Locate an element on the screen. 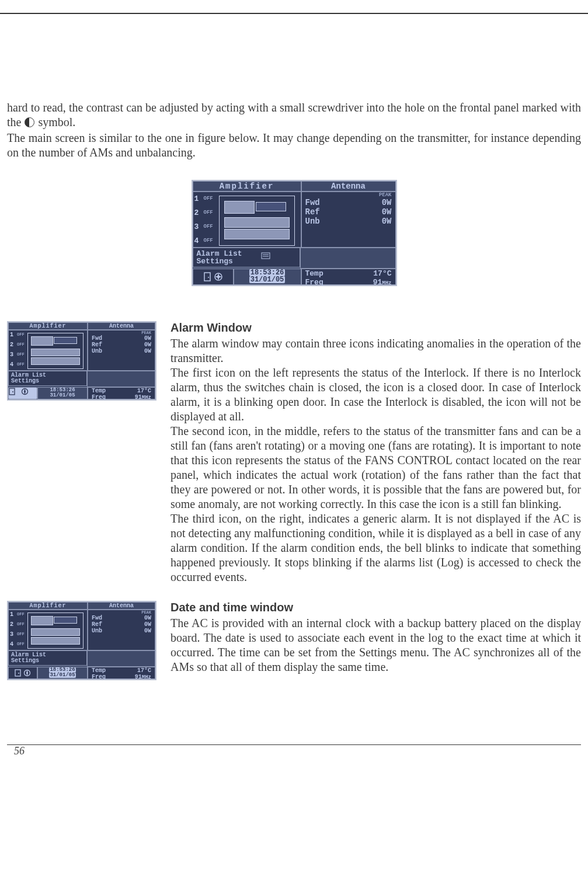 This screenshot has width=588, height=877. ant-block-sm: PEAK Fwd0W Ref0W Unb0W is located at coordinates (121, 350).